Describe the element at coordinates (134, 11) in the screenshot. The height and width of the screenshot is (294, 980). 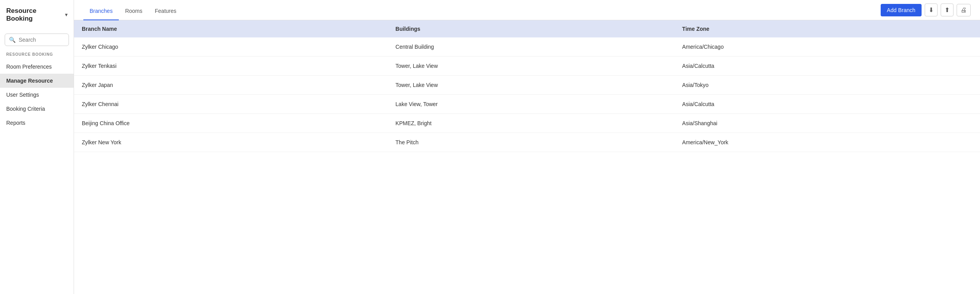
I see `tab-rooms: Rooms` at that location.